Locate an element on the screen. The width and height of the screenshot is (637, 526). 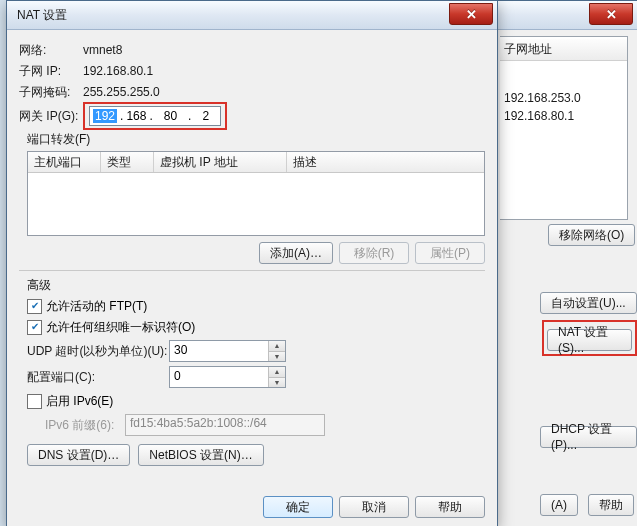
gateway-highlight: 192 . 168 . 80 . 2 is located at coordinates (155, 116).